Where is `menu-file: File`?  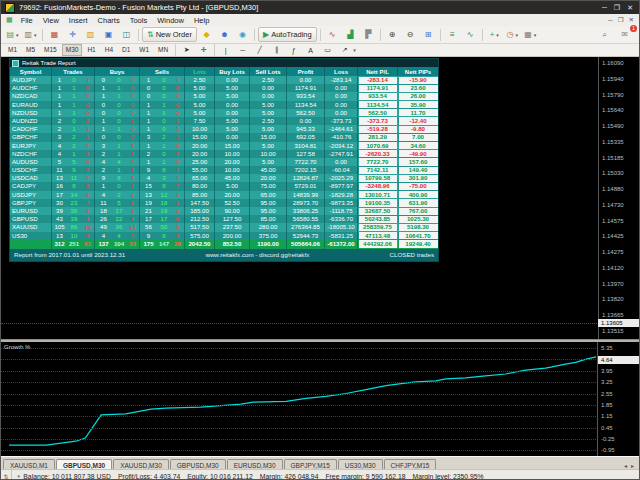
menu-file: File is located at coordinates (27, 20).